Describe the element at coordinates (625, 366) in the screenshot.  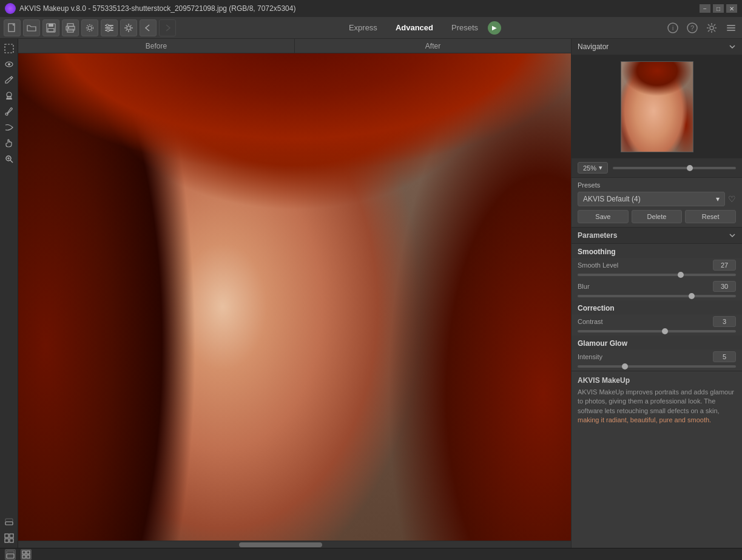
I see `intensity-thumb` at that location.